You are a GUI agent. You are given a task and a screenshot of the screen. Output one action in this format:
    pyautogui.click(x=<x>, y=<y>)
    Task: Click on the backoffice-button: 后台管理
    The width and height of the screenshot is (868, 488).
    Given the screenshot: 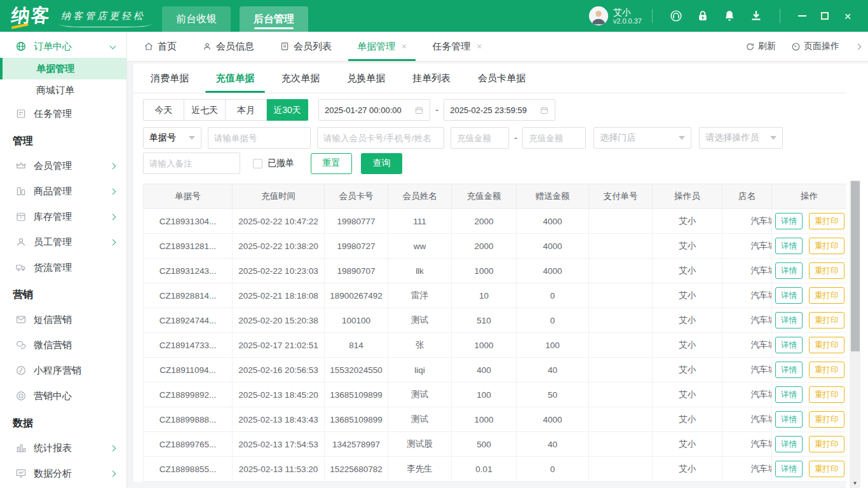 What is the action you would take?
    pyautogui.click(x=274, y=19)
    